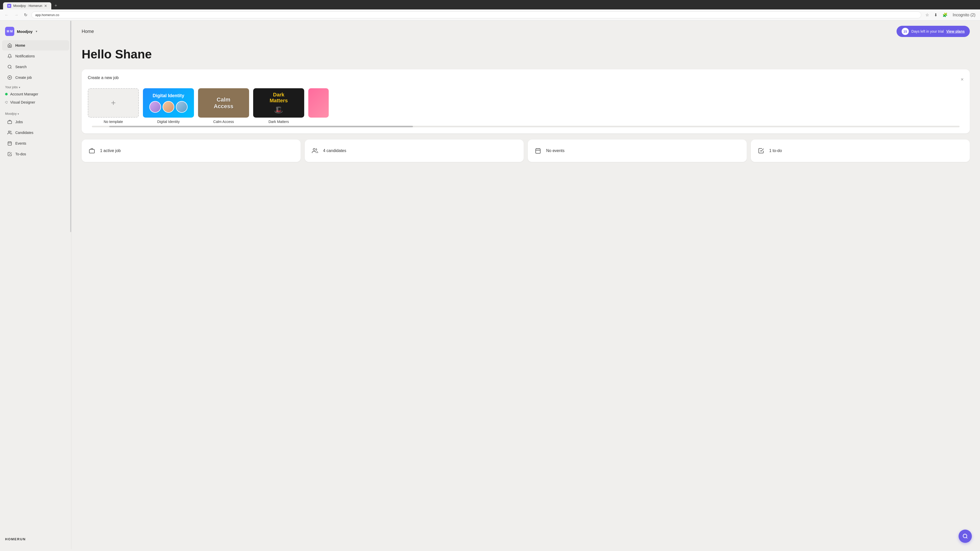  What do you see at coordinates (36, 154) in the screenshot?
I see `sidebar-item-todos: To-dos` at bounding box center [36, 154].